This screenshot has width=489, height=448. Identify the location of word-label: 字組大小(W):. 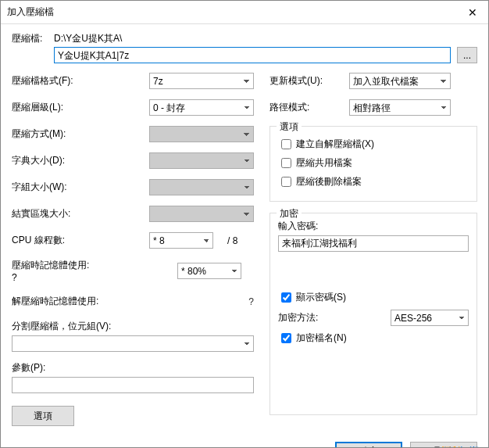
(80, 188).